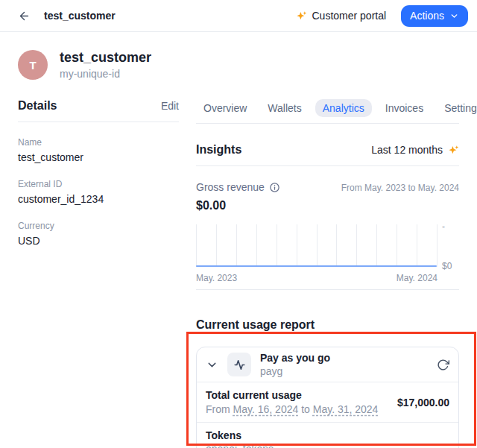 This screenshot has width=477, height=448. What do you see at coordinates (238, 16) in the screenshot?
I see `top-bar: test_customer Customer portal Actions` at bounding box center [238, 16].